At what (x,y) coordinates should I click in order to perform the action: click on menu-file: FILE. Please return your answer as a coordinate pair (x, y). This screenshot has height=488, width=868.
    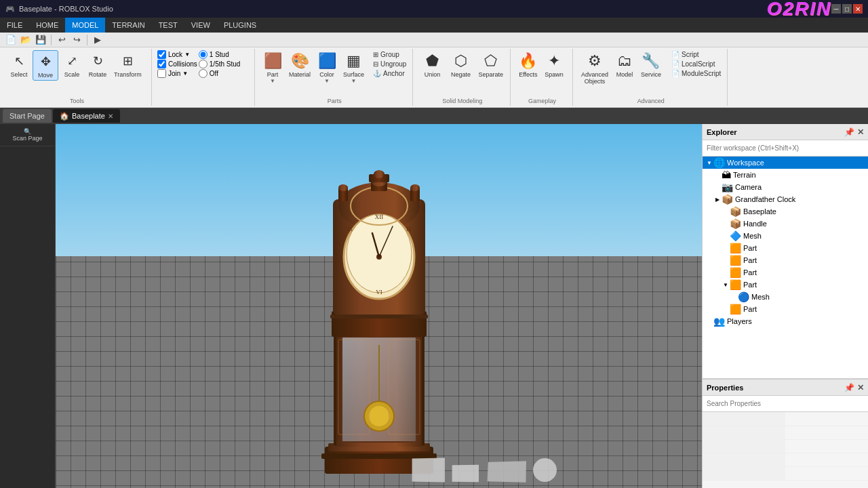
    Looking at the image, I should click on (15, 25).